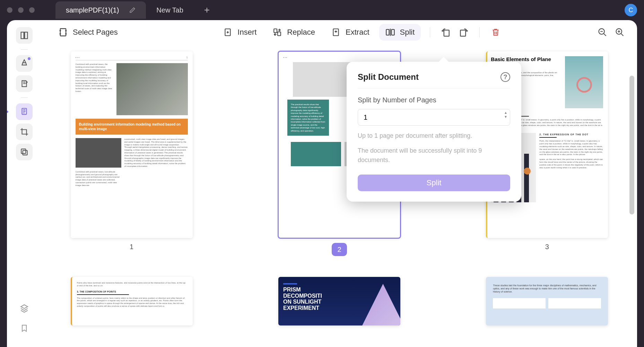  Describe the element at coordinates (350, 32) in the screenshot. I see `extract-button: Extract` at that location.